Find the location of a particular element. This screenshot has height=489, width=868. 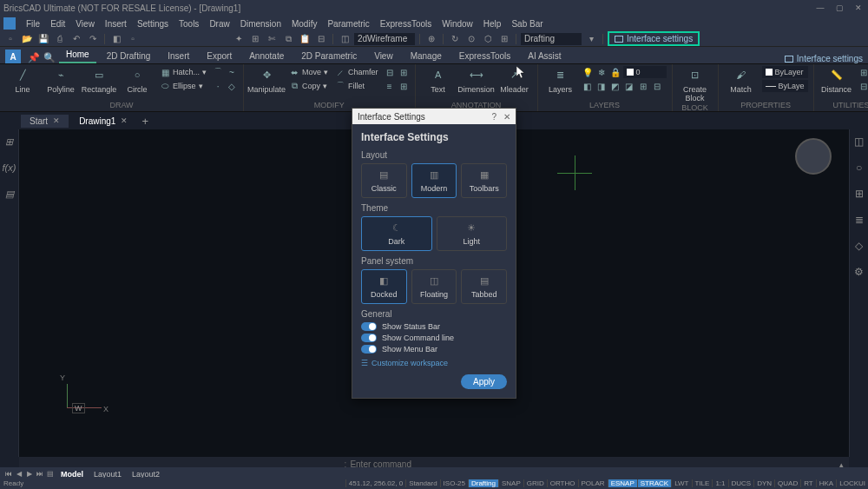

app-menu-button: A is located at coordinates (13, 56).